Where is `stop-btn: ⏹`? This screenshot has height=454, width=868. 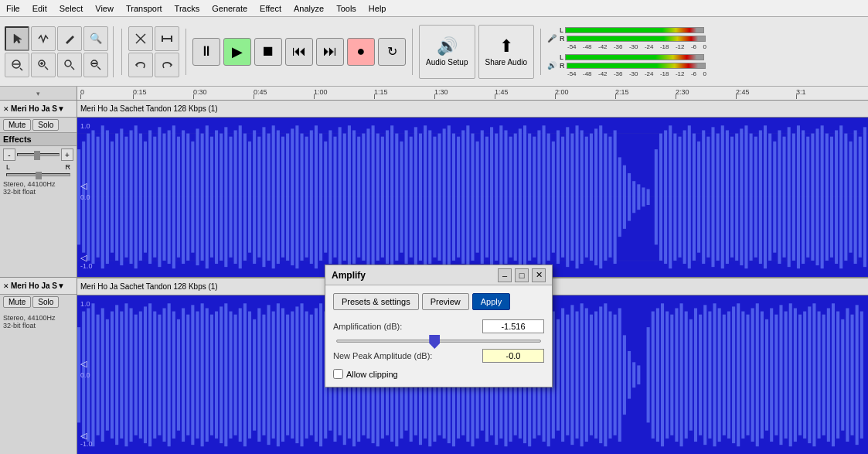 stop-btn: ⏹ is located at coordinates (268, 52).